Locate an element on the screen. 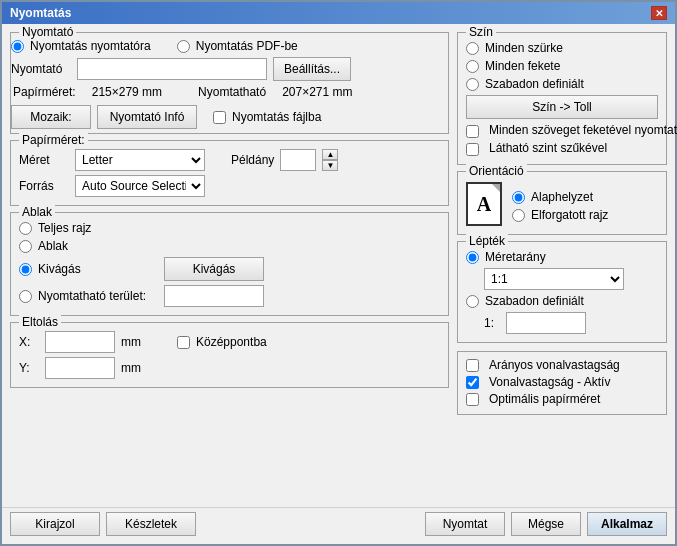 Image resolution: width=677 pixels, height=546 pixels. window-radio is located at coordinates (26, 246).